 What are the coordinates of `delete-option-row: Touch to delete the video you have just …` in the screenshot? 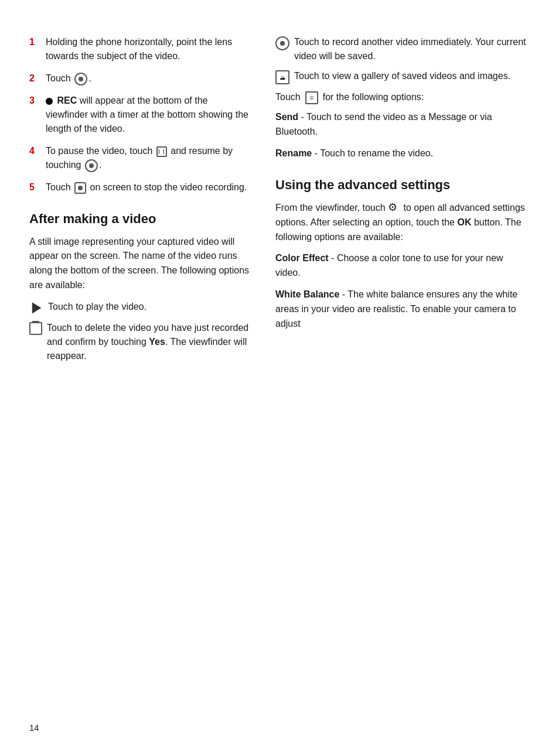 It's located at (141, 342).